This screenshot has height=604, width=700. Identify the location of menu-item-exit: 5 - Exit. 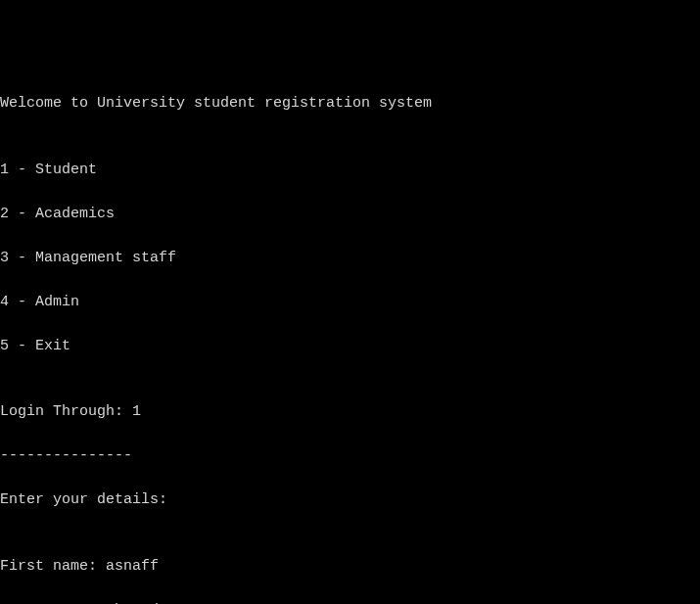
(350, 347).